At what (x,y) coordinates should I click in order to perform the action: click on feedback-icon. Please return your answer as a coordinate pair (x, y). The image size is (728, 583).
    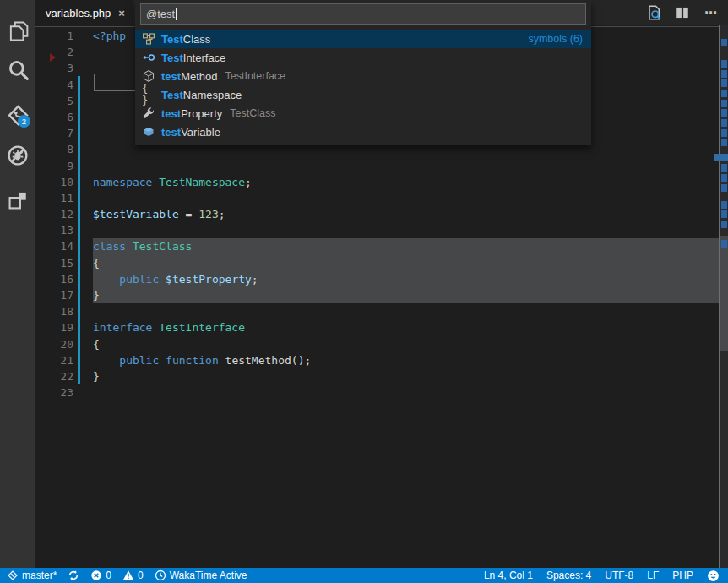
    Looking at the image, I should click on (713, 576).